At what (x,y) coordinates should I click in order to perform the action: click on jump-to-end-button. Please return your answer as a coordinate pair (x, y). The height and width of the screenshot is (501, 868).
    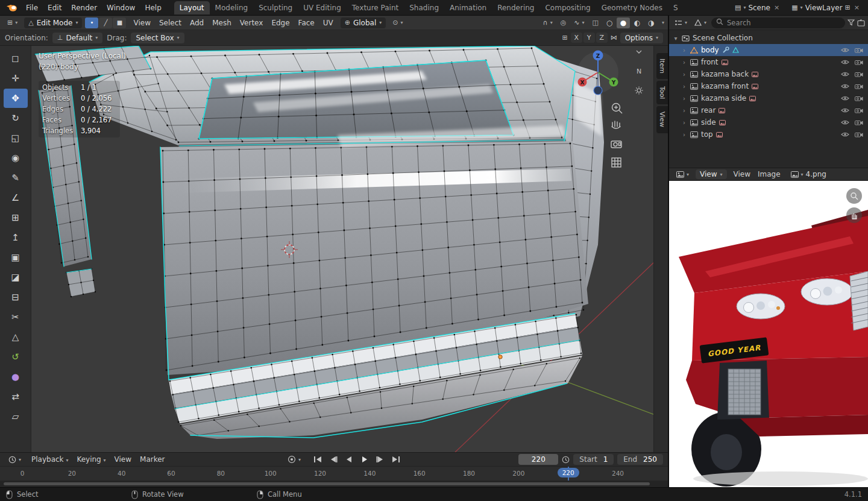
    Looking at the image, I should click on (397, 459).